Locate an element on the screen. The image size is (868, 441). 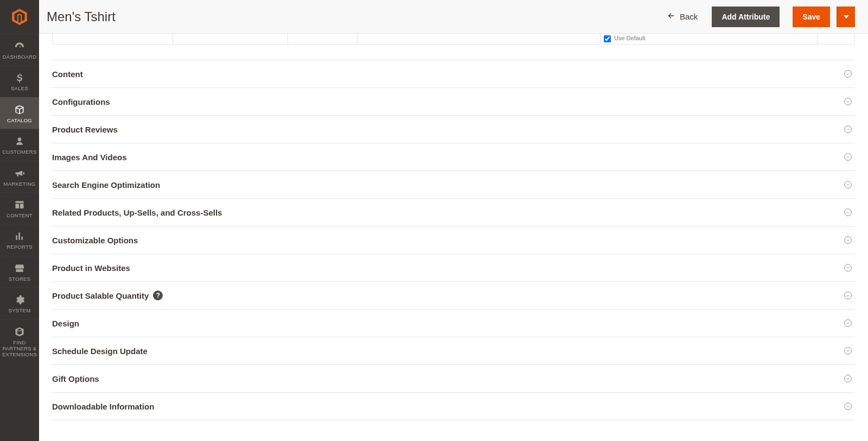
accordion-section: Product Reviews is located at coordinates (454, 129).